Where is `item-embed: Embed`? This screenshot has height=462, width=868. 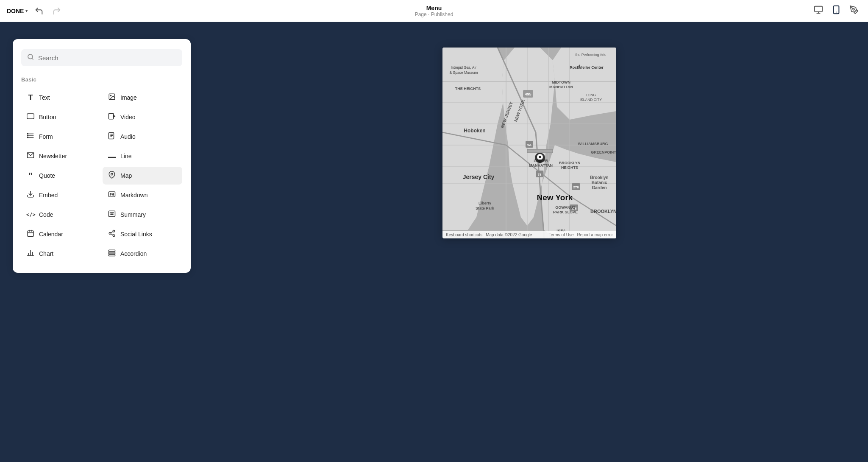
item-embed: Embed is located at coordinates (61, 195).